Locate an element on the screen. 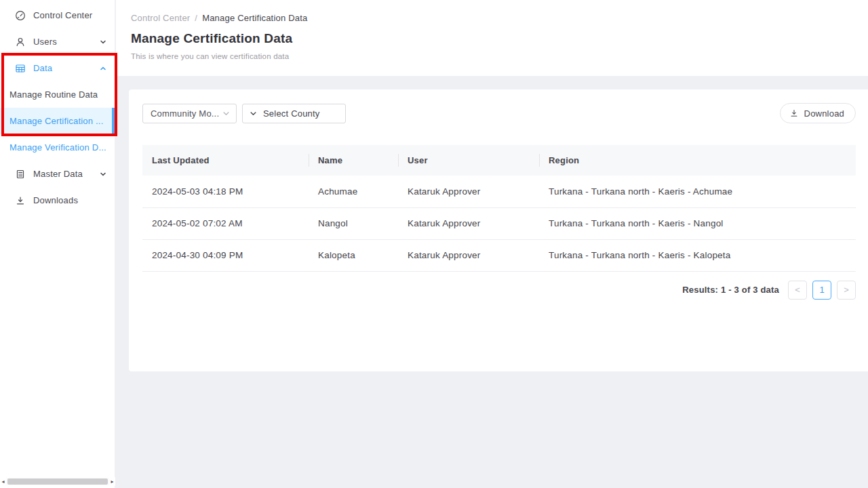  breadcrumb-current: Manage Certification Data is located at coordinates (255, 18).